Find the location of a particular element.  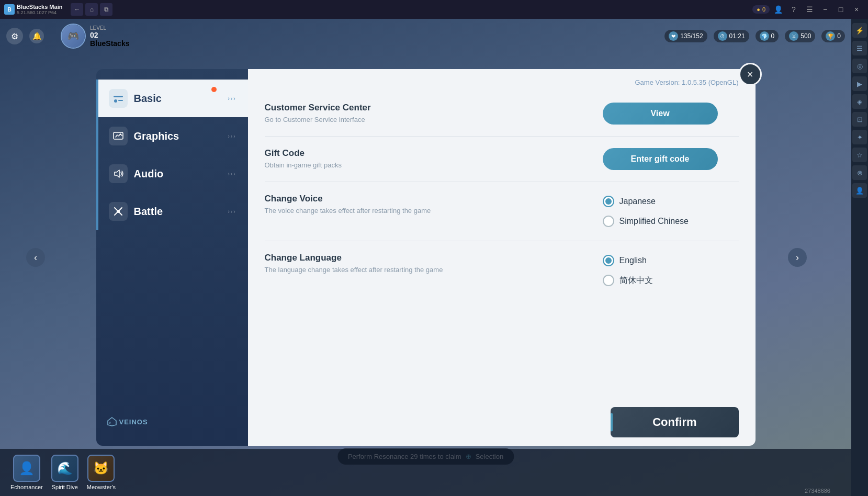

sidebar-icon-4: ▶ is located at coordinates (860, 84).